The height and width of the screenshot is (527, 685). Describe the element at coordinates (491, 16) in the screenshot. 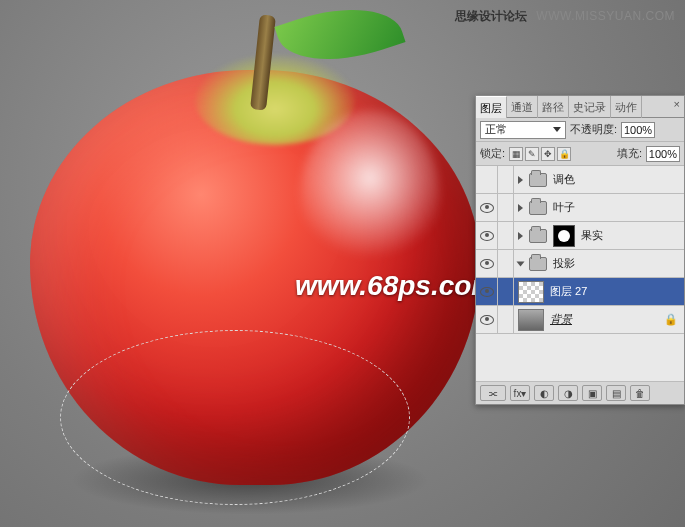

I see `watermark-site-name: 思缘设计论坛` at that location.